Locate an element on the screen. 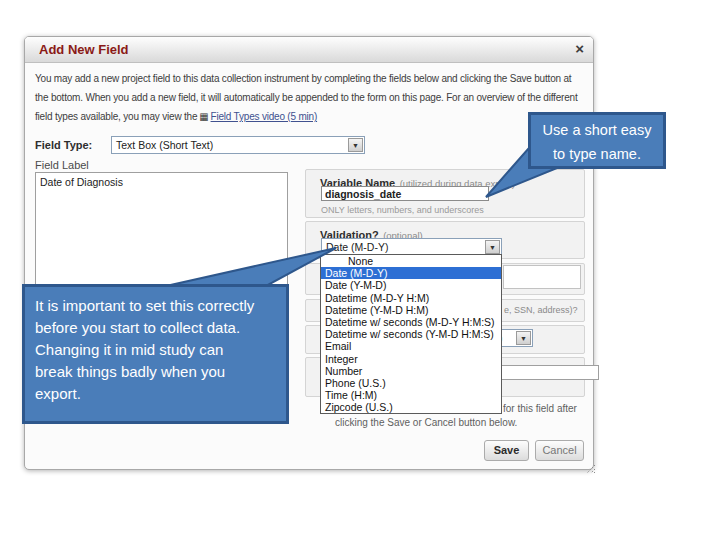 This screenshot has height=540, width=720. validation-option: None is located at coordinates (411, 261).